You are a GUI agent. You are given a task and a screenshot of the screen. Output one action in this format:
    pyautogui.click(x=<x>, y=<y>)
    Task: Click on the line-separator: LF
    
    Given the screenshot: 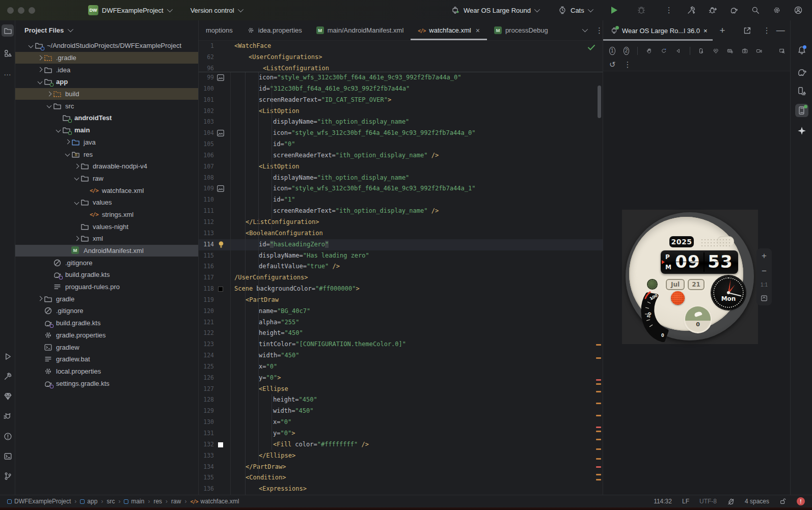 What is the action you would take?
    pyautogui.click(x=686, y=501)
    